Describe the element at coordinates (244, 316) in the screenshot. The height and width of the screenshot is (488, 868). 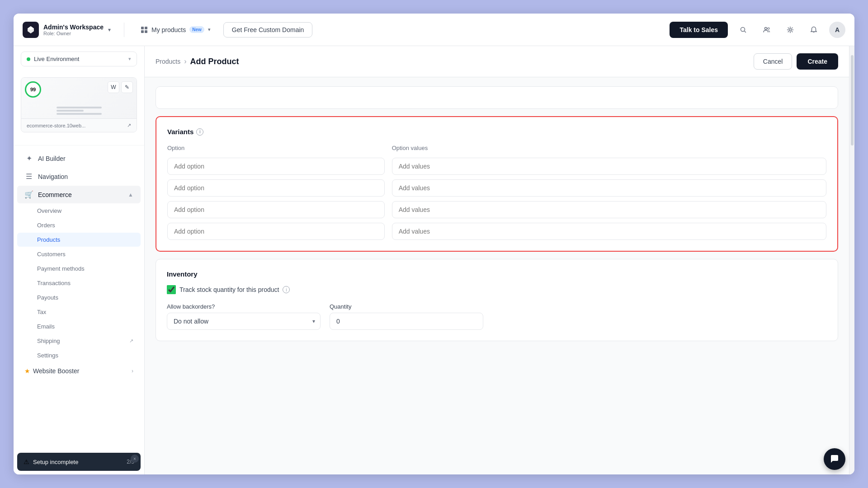
I see `backorders-field: Allow backorders? Do not allow Allow All…` at that location.